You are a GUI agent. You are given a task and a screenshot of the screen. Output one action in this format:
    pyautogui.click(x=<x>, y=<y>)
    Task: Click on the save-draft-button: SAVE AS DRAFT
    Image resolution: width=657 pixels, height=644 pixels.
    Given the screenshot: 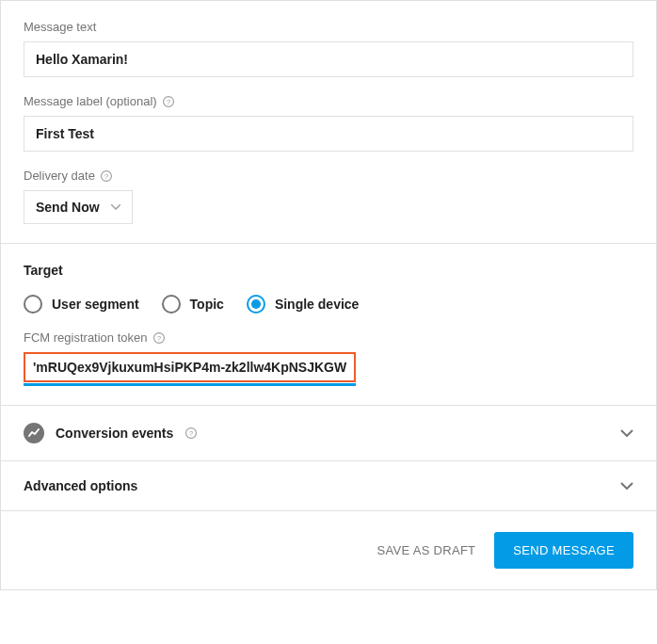 What is the action you would take?
    pyautogui.click(x=427, y=550)
    